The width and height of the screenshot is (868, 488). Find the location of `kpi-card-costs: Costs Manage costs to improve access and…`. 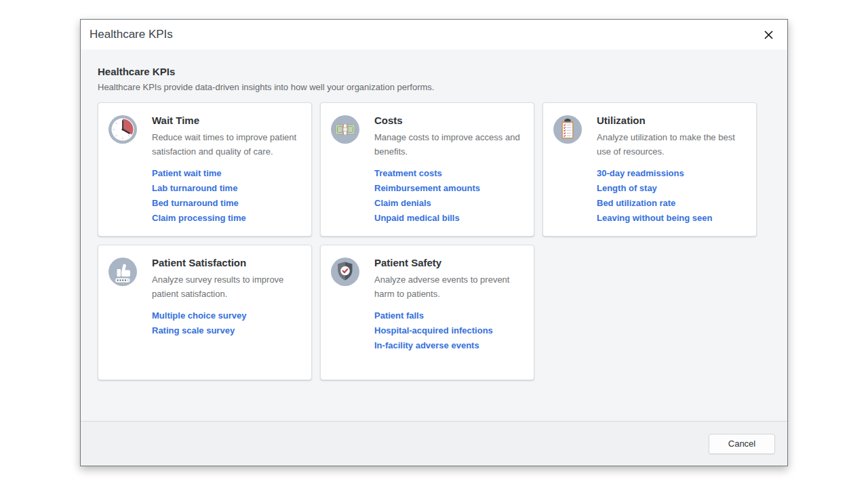

kpi-card-costs: Costs Manage costs to improve access and… is located at coordinates (427, 169).